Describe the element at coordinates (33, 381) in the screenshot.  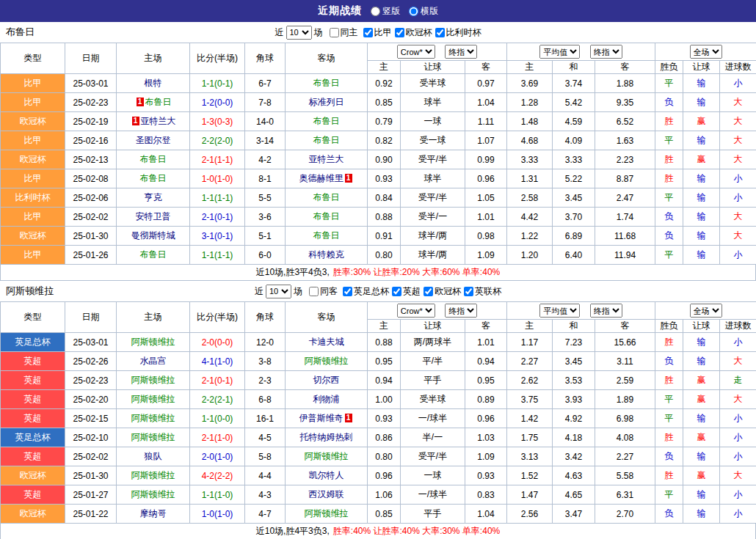
I see `league-type-cell: 英超` at that location.